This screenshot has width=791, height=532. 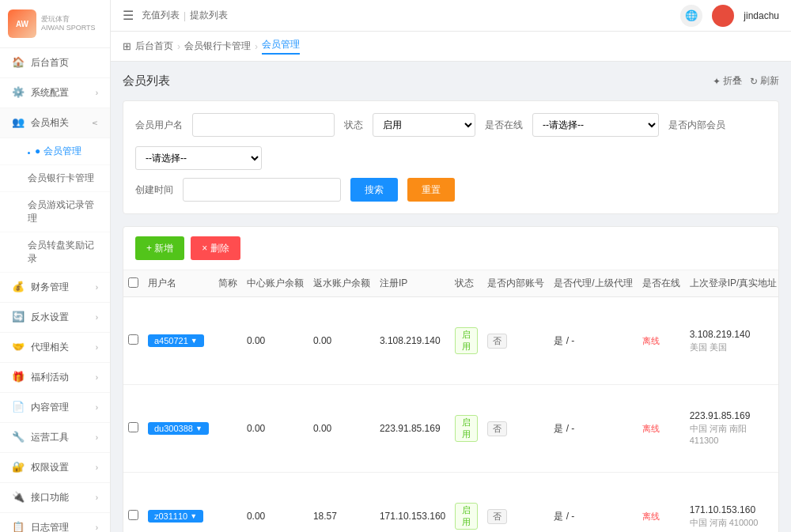 What do you see at coordinates (451, 47) in the screenshot?
I see `breadcrumb: ⊞ 后台首页 › 会员银行卡管理 › 会员管理` at bounding box center [451, 47].